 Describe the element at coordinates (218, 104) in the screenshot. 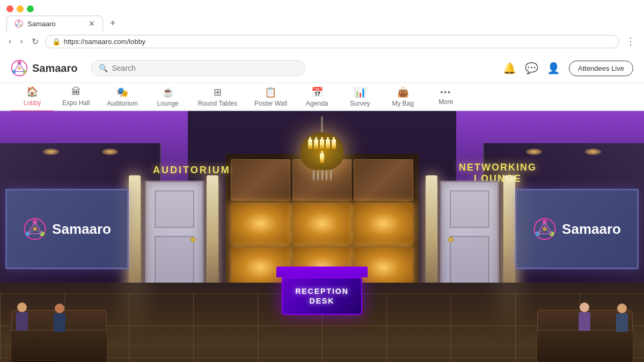

I see `round-tables-label: Round Tables` at that location.